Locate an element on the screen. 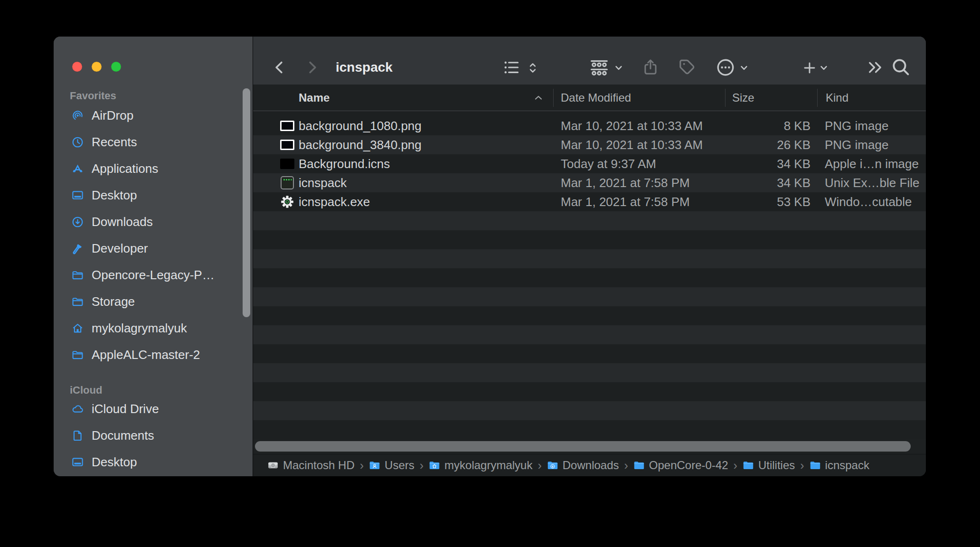 Image resolution: width=980 pixels, height=547 pixels. column-header-name: Name is located at coordinates (314, 98).